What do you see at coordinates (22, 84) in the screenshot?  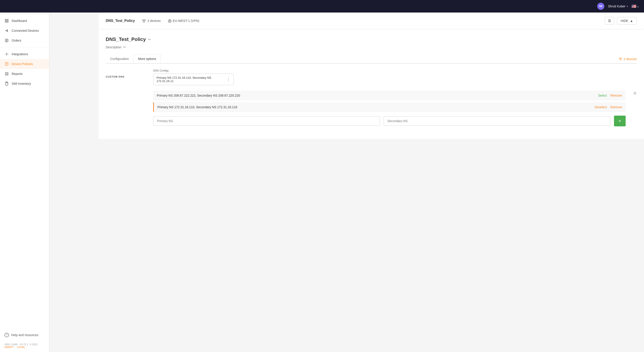 I see `sidebar-label-sim-inventory: SIM Inventory` at bounding box center [22, 84].